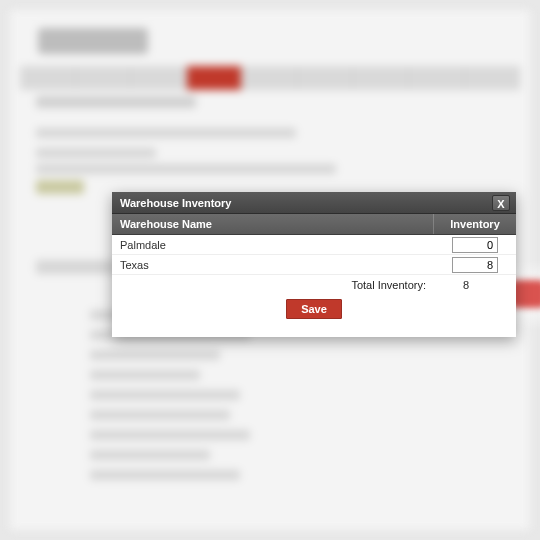  What do you see at coordinates (273, 245) in the screenshot?
I see `warehouse-name-cell: Palmdale` at bounding box center [273, 245].